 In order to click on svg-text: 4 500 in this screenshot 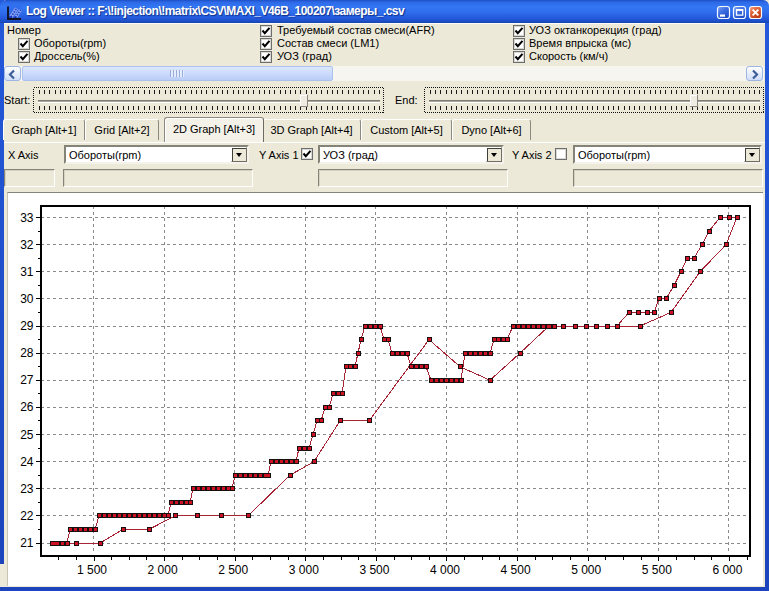, I will do `click(516, 570)`.